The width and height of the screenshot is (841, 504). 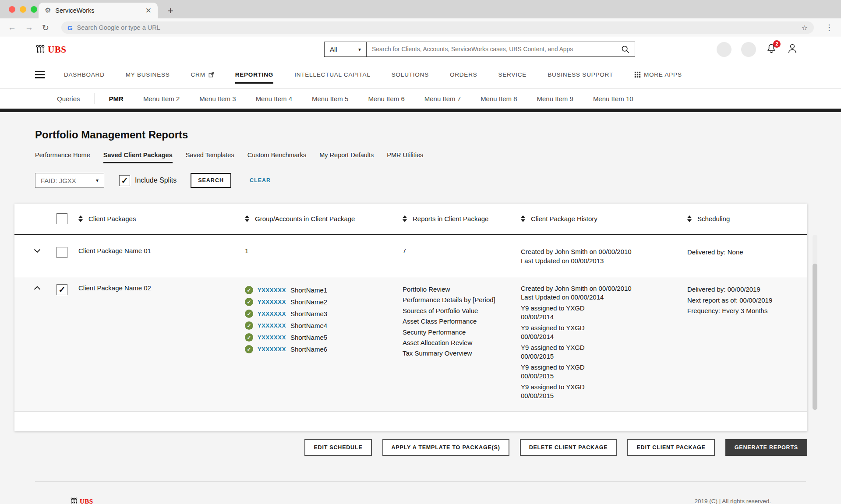 I want to click on subnav-item-pmr: PMR, so click(x=117, y=99).